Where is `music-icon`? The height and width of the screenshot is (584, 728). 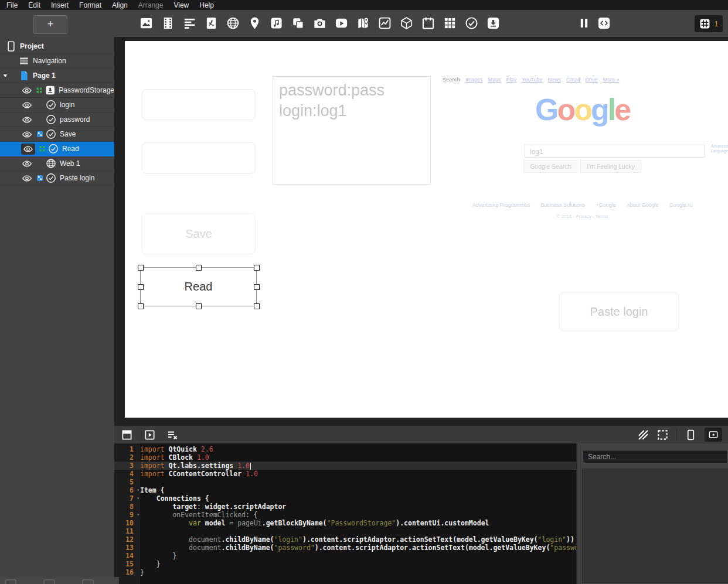
music-icon is located at coordinates (277, 23).